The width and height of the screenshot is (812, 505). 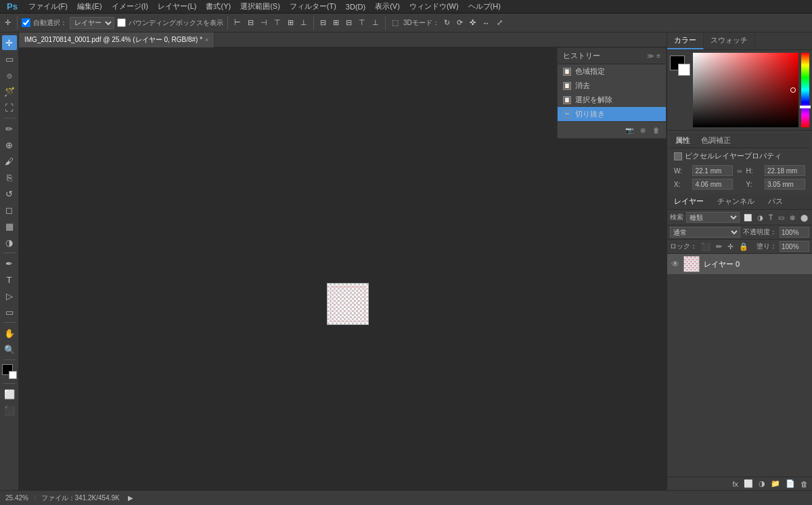 What do you see at coordinates (9, 280) in the screenshot?
I see `type-tool: T` at bounding box center [9, 280].